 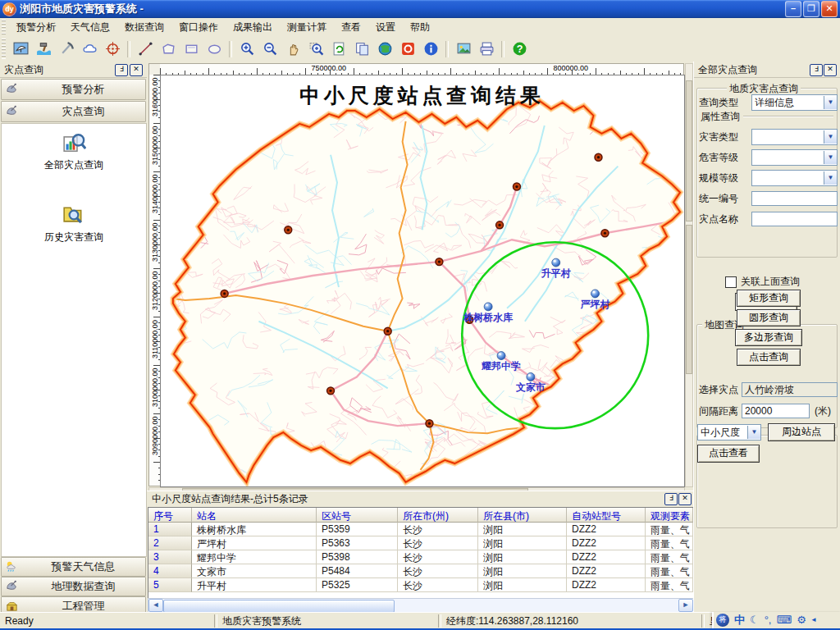 What do you see at coordinates (21, 49) in the screenshot?
I see `satellite-image-icon` at bounding box center [21, 49].